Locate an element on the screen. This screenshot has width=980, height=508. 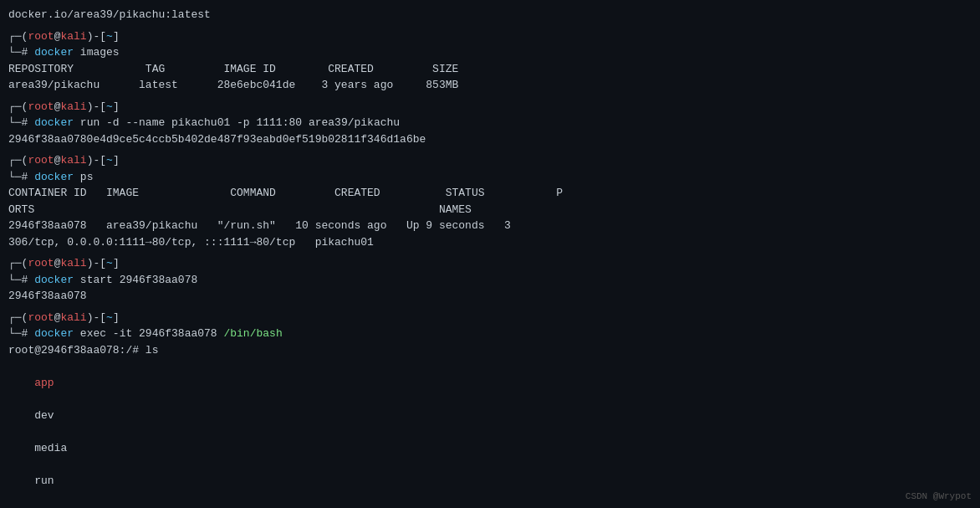
docker-start-output: 2946f38aa078 is located at coordinates (490, 296).